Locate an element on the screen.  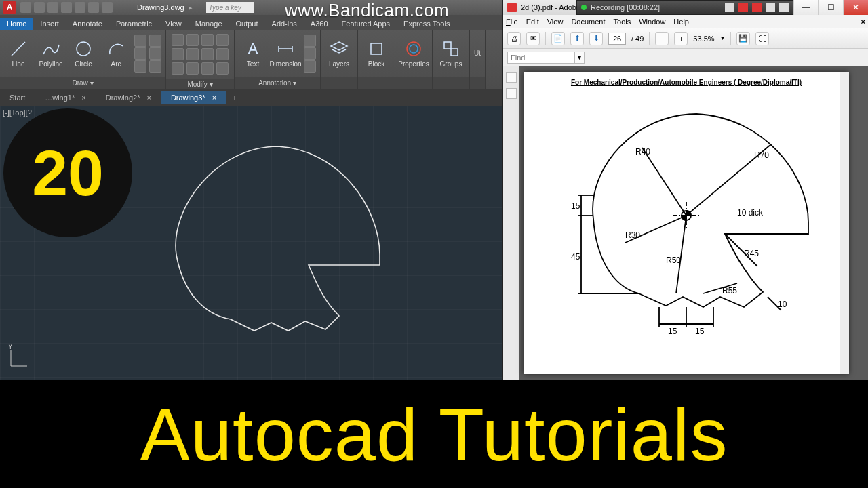
camera-icon is located at coordinates (770, 7).